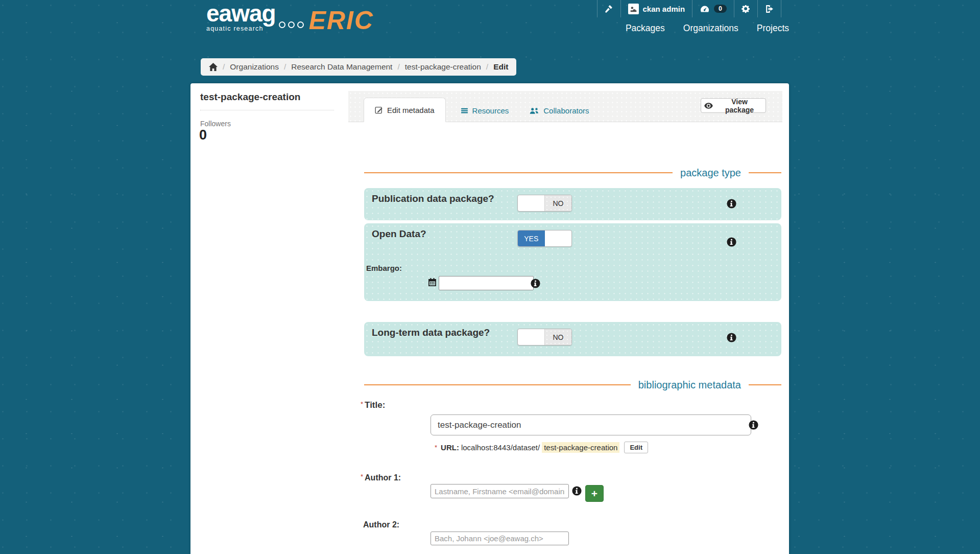 This screenshot has height=554, width=980. Describe the element at coordinates (431, 333) in the screenshot. I see `longterm-package-label: Long-term data package?` at that location.